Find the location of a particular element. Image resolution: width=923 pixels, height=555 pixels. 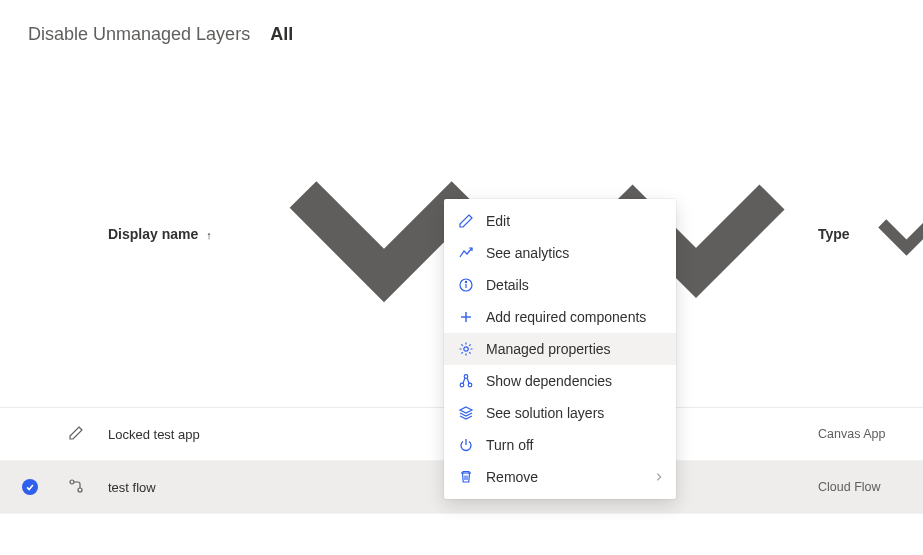

menu-label: Remove is located at coordinates (512, 477).